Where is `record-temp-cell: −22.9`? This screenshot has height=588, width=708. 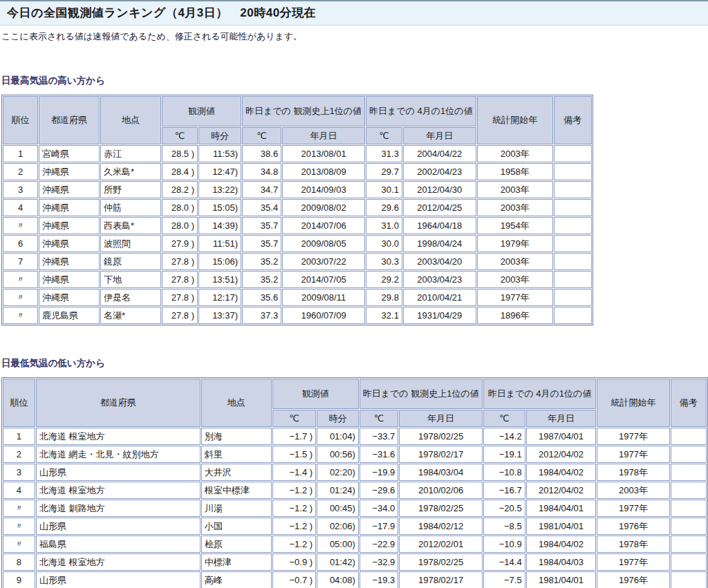 record-temp-cell: −22.9 is located at coordinates (379, 544).